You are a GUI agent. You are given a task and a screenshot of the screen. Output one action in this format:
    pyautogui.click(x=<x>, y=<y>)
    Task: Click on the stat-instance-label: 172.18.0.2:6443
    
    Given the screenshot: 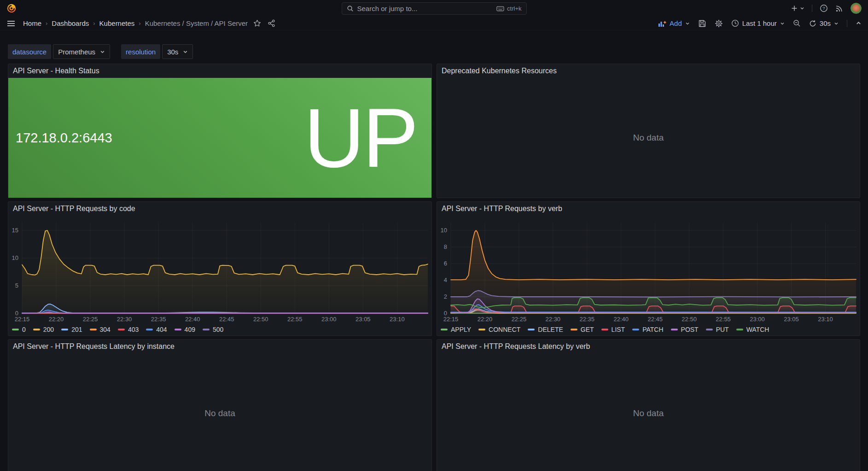 What is the action you would take?
    pyautogui.click(x=60, y=138)
    